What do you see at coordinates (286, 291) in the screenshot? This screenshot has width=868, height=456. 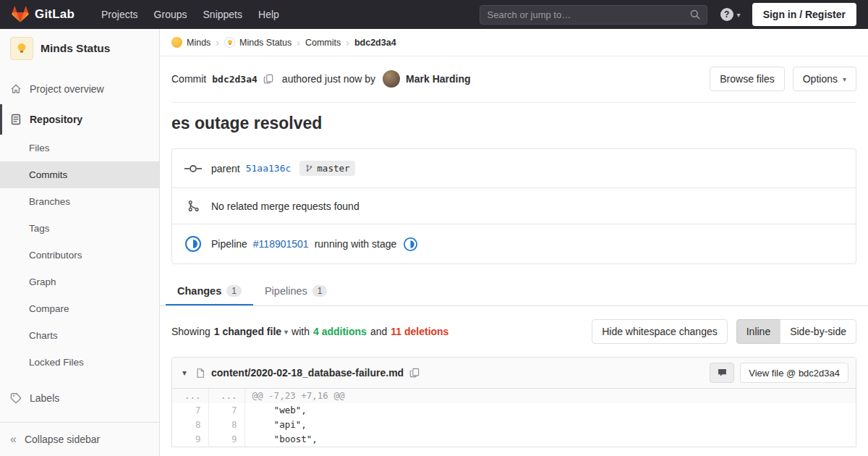 I see `tab-pipelines-label: Pipelines` at bounding box center [286, 291].